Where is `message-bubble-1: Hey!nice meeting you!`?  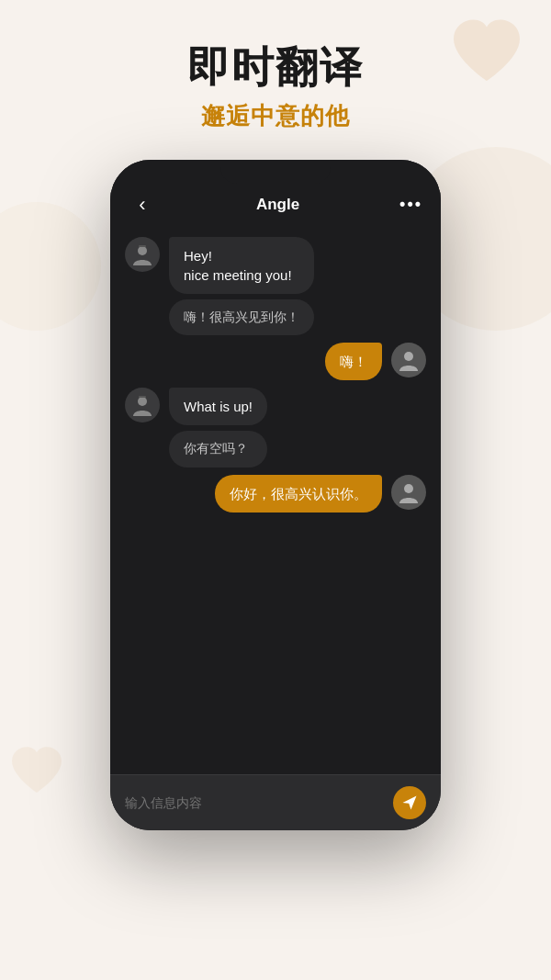 message-bubble-1: Hey!nice meeting you! is located at coordinates (242, 265).